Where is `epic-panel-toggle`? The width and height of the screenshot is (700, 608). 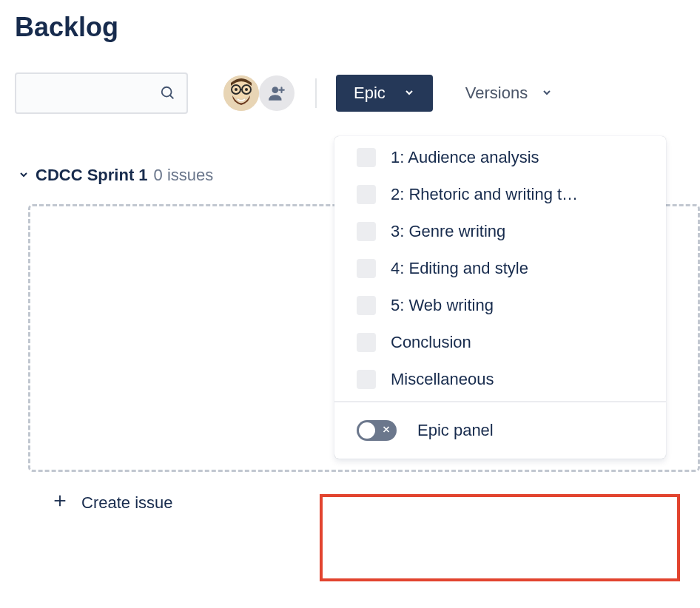 epic-panel-toggle is located at coordinates (377, 430).